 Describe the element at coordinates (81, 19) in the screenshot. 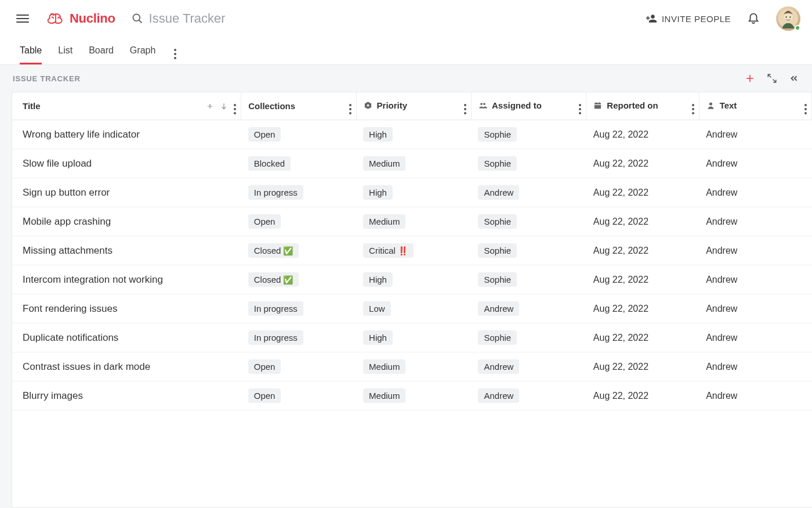

I see `app-logo: Nuclino` at that location.